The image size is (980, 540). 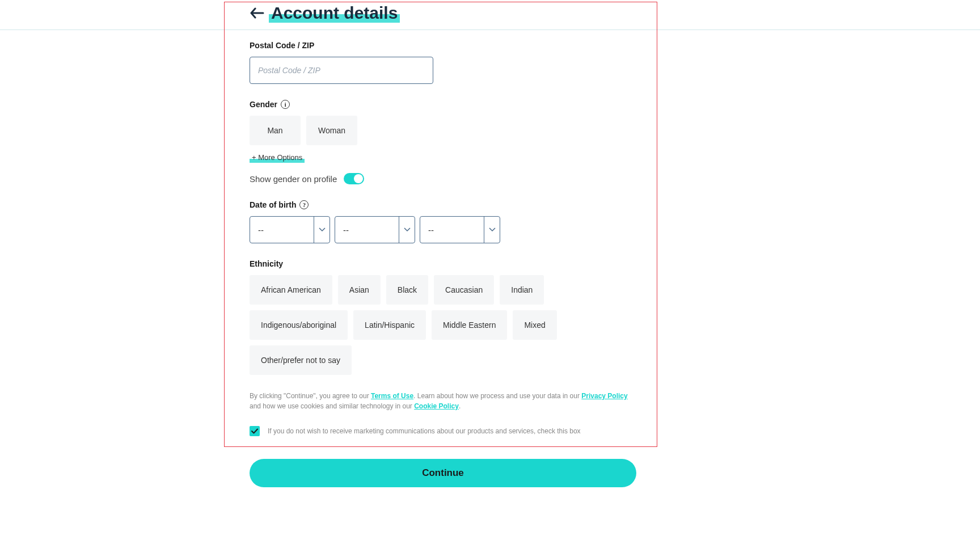 What do you see at coordinates (255, 431) in the screenshot?
I see `marketing-checkbox` at bounding box center [255, 431].